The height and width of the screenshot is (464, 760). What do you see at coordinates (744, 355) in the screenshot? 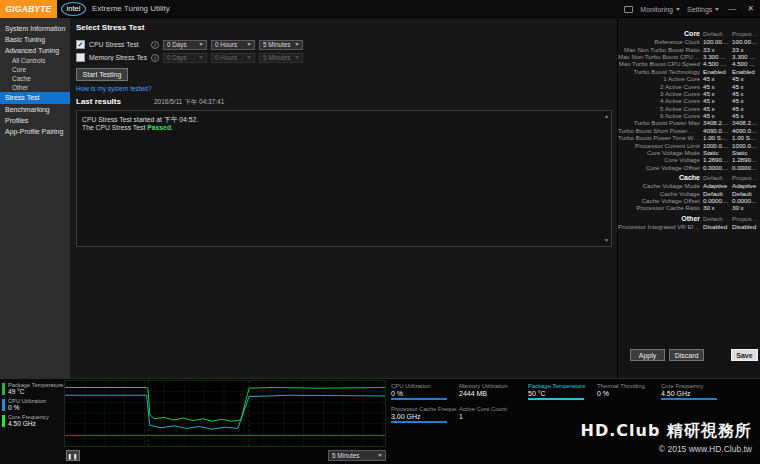
I see `save-button: Save` at bounding box center [744, 355].